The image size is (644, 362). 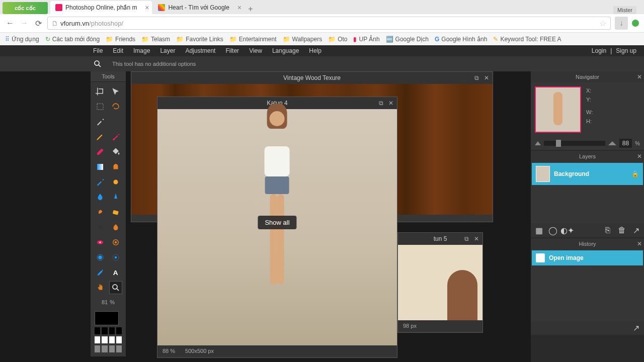 I want to click on bookmark-star-icon: ☆, so click(x=603, y=23).